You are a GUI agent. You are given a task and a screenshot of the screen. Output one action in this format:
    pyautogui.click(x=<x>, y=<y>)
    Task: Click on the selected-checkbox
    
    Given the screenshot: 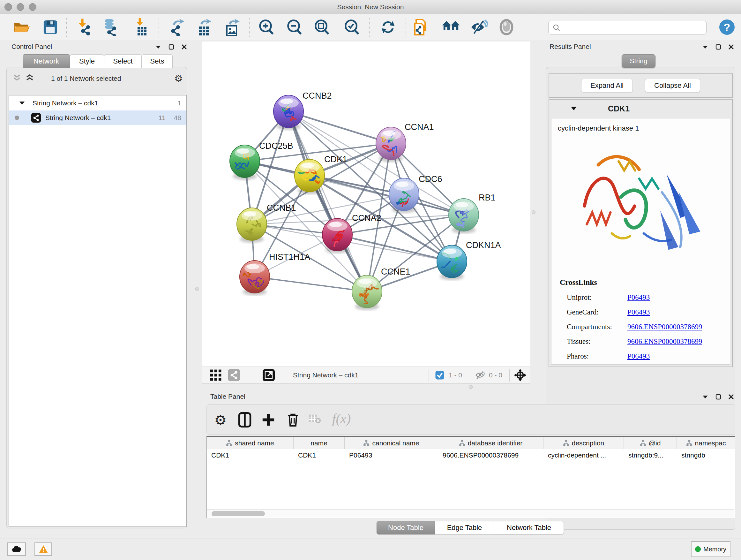 What is the action you would take?
    pyautogui.click(x=440, y=375)
    